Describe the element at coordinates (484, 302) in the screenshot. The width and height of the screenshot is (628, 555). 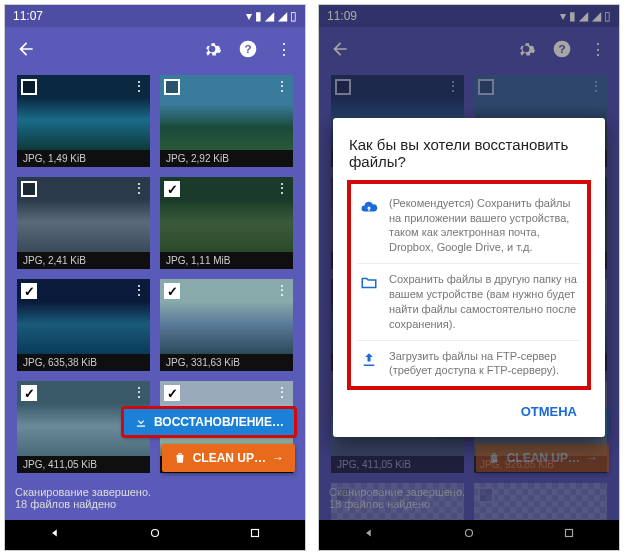
I see `option-folder-text: Сохранить файлы в другую папку на вашем …` at that location.